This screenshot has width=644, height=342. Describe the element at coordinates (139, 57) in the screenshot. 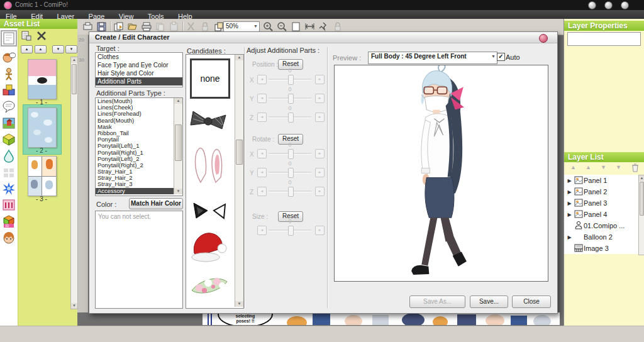

I see `target-item: Clothes` at that location.